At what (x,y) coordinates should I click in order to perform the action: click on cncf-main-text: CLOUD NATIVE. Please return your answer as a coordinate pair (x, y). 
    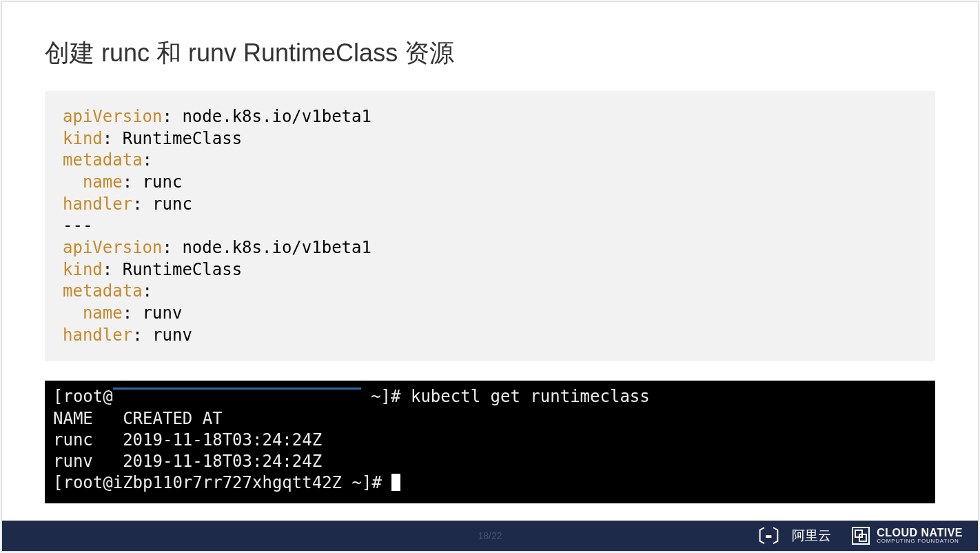
    Looking at the image, I should click on (919, 533).